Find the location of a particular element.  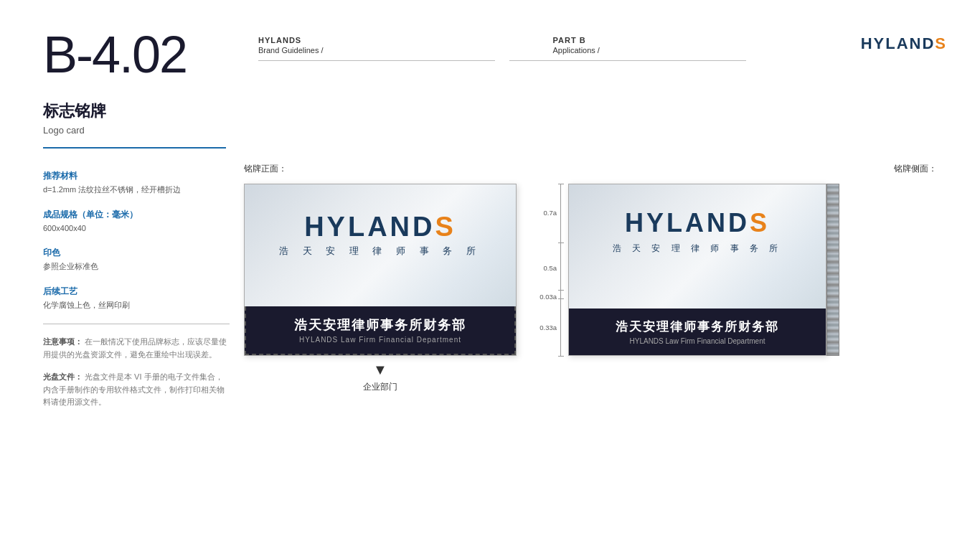

side-logo-s: S is located at coordinates (760, 222).